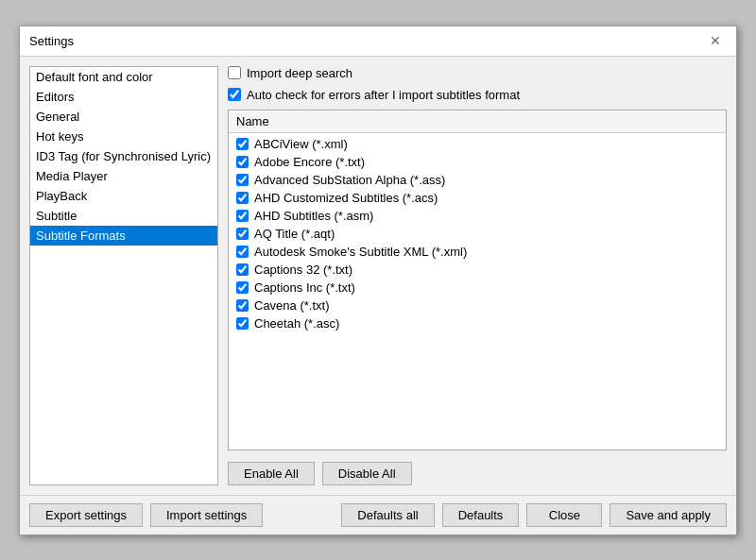 Image resolution: width=756 pixels, height=560 pixels. I want to click on import-deep-search-checkbox, so click(234, 73).